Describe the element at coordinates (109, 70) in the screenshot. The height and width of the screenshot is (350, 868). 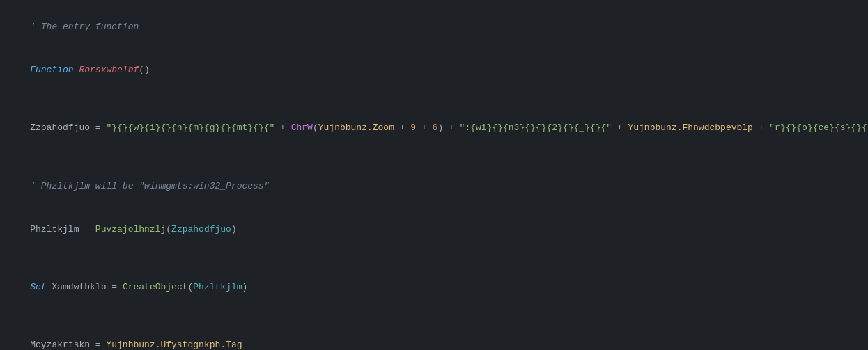
I see `func-name: Rorsxwhelbf` at that location.